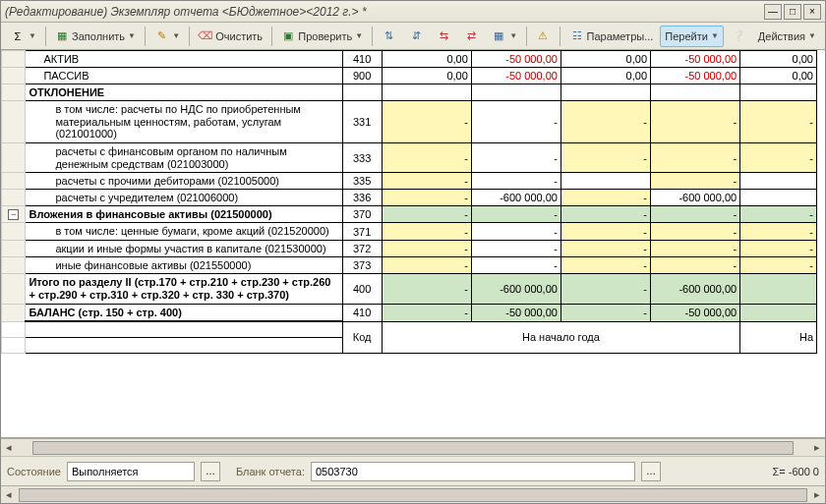 The height and width of the screenshot is (504, 826). Describe the element at coordinates (787, 36) in the screenshot. I see `actions-button: Действия▼` at that location.